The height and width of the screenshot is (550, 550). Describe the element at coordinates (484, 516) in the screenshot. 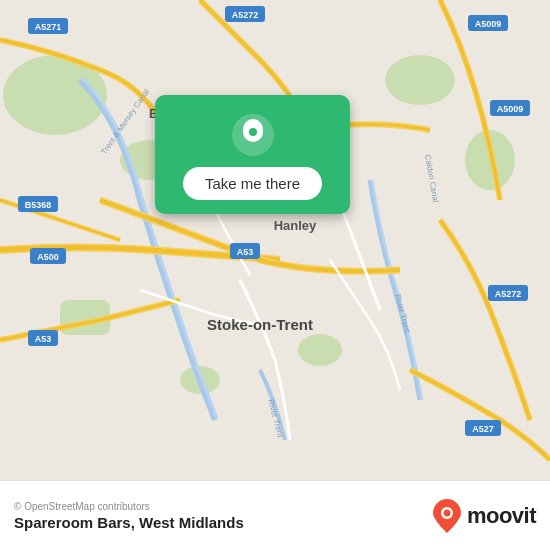

I see `moovit-logo: moovit` at that location.